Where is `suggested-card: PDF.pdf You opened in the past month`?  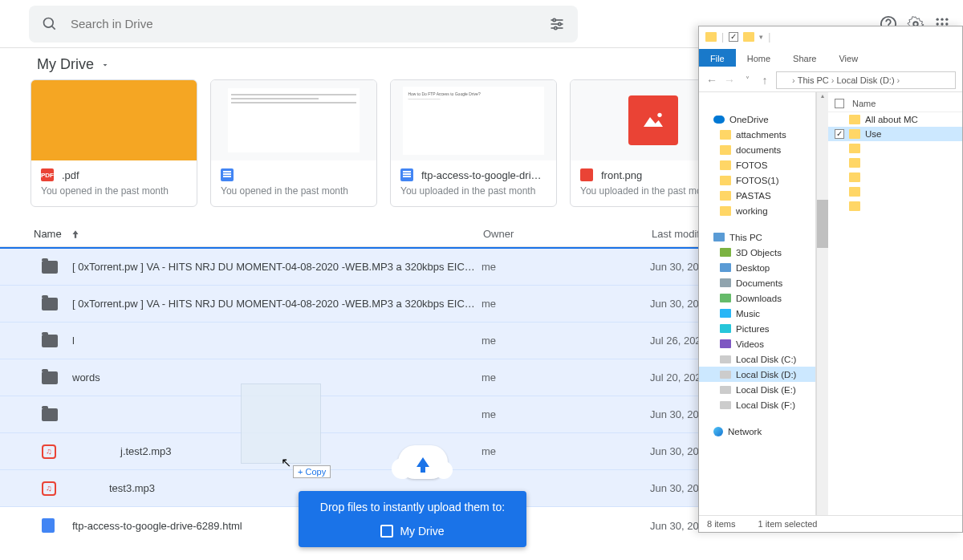
suggested-card: PDF.pdf You opened in the past month is located at coordinates (114, 143).